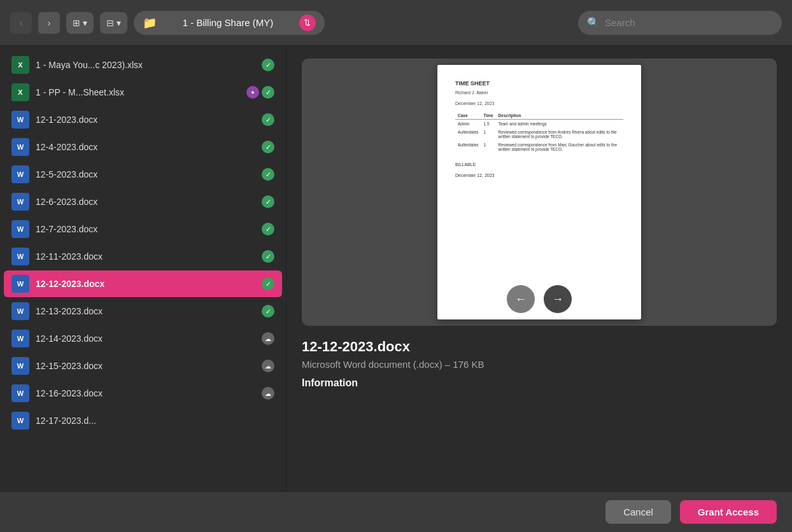  Describe the element at coordinates (143, 366) in the screenshot. I see `list-item: W12-15-2023.docx☁` at that location.